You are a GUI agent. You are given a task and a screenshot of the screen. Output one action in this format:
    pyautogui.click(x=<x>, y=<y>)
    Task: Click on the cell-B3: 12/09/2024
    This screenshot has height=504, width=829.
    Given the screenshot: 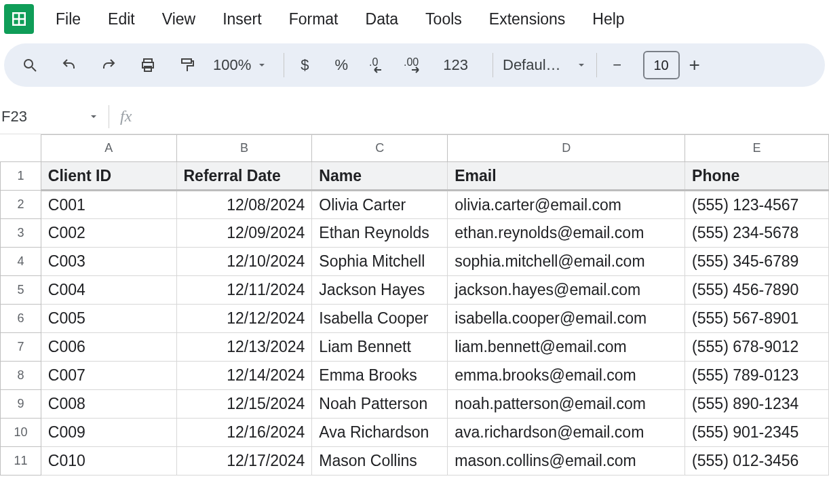 What is the action you would take?
    pyautogui.click(x=244, y=233)
    